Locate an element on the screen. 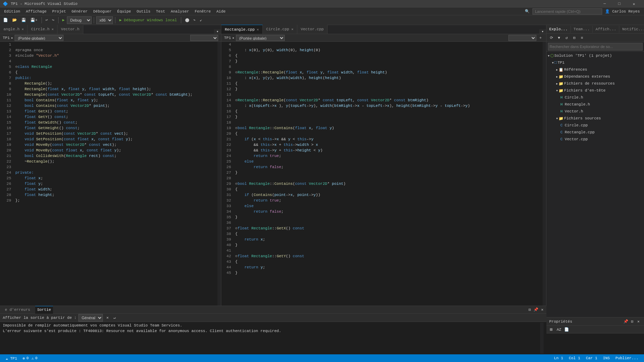 The height and width of the screenshot is (362, 644). left-scope-dropdown: (Portée globale) is located at coordinates (39, 38).